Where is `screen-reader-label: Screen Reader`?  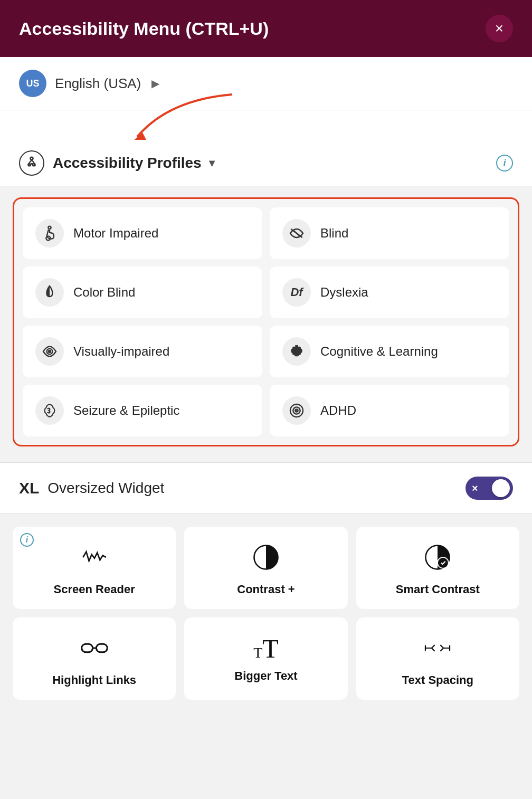 screen-reader-label: Screen Reader is located at coordinates (94, 589).